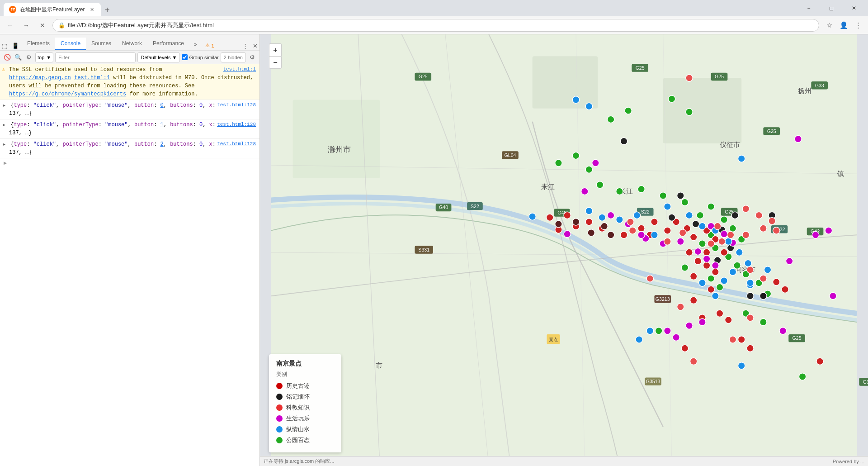 This screenshot has width=868, height=466. Describe the element at coordinates (68, 94) in the screenshot. I see `ssl-link-3: https://g.co/chrome/symantecpkicerts` at that location.